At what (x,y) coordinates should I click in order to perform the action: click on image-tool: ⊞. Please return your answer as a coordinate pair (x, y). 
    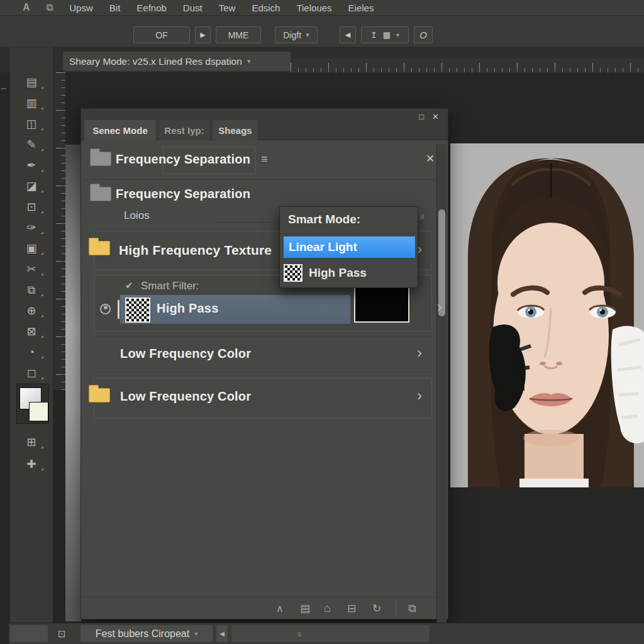
    Looking at the image, I should click on (31, 442).